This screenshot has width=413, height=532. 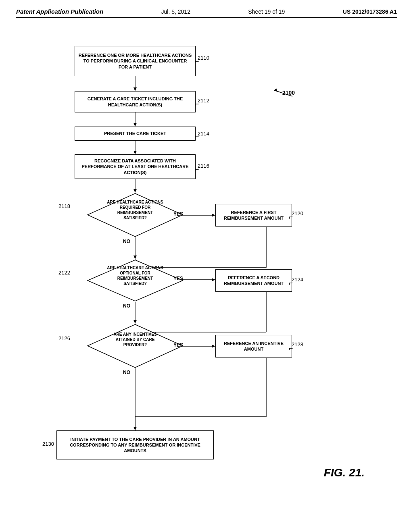 I want to click on no-label-2122: NO, so click(x=127, y=306).